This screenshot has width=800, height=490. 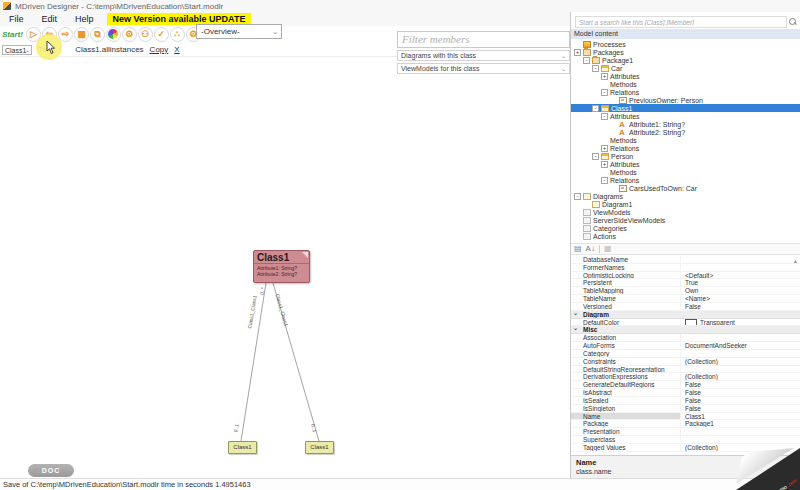 What do you see at coordinates (590, 249) in the screenshot?
I see `alphabetical-sort-icon: A↓` at bounding box center [590, 249].